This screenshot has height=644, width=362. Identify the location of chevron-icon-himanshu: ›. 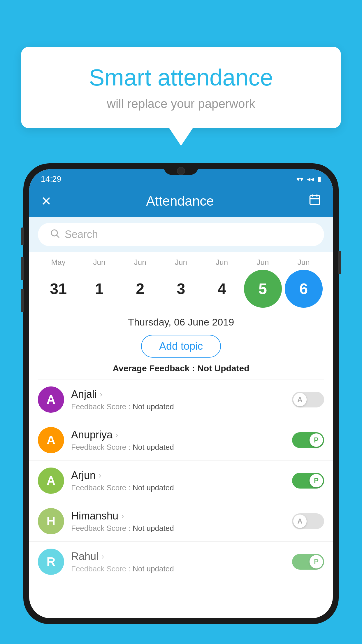
(122, 516).